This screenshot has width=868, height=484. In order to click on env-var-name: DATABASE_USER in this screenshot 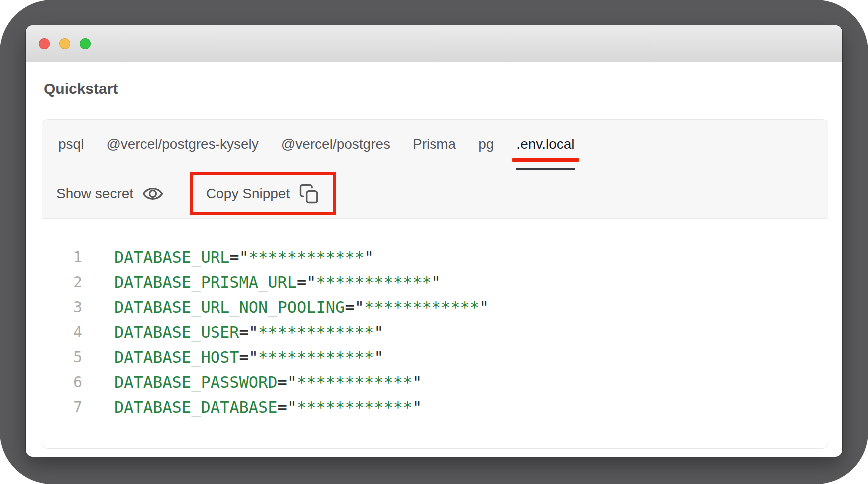, I will do `click(177, 332)`.